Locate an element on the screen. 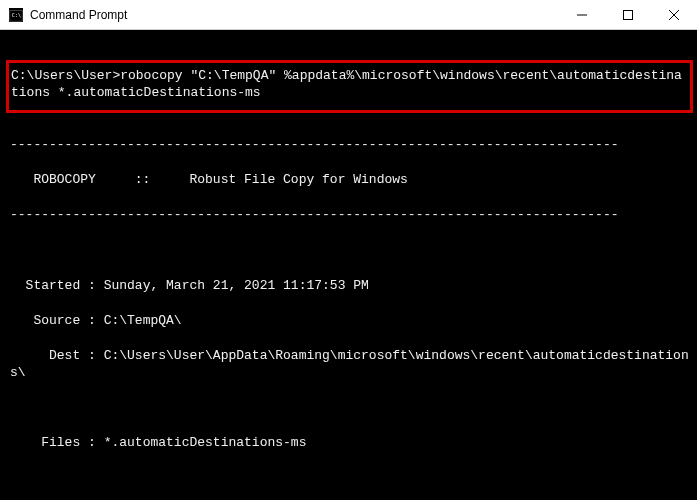  titlebar: C:\ Command Prompt is located at coordinates (348, 15).